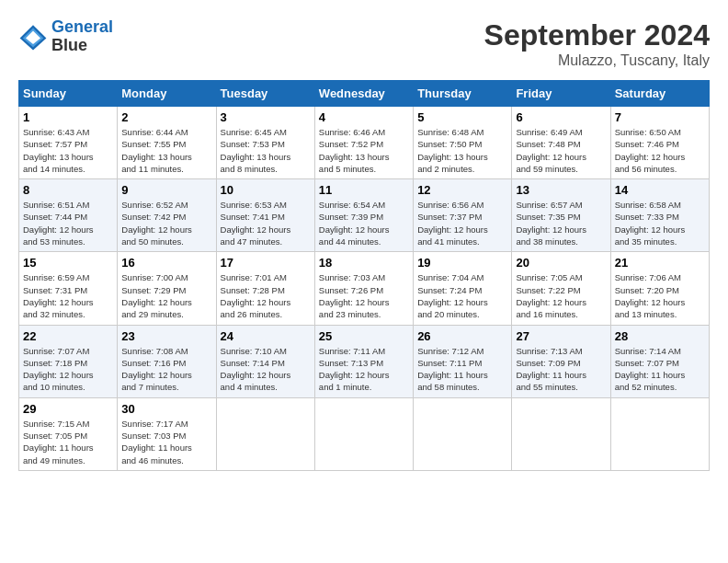 The width and height of the screenshot is (728, 563). I want to click on day-cell-26: 26Sunrise: 7:12 AM Sunset: 7:11 PM Dayli…, so click(463, 361).